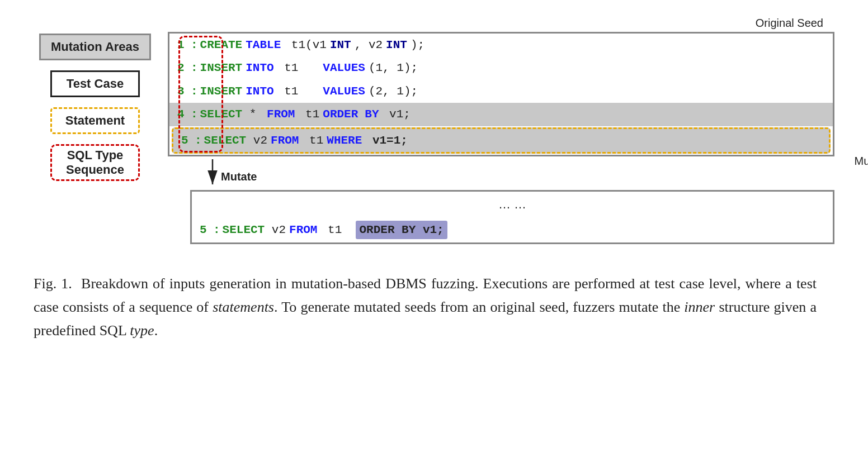 This screenshot has width=868, height=452. What do you see at coordinates (95, 47) in the screenshot?
I see `mutation-areas-box: Mutation Areas` at bounding box center [95, 47].